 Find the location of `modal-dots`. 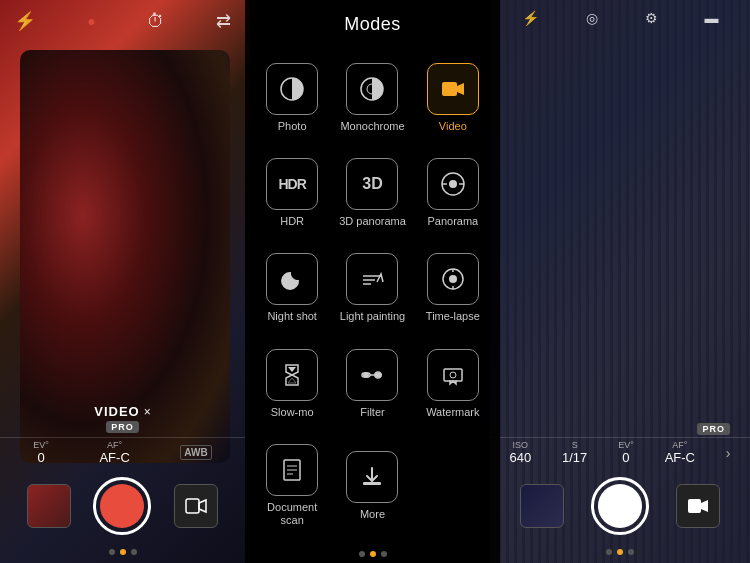

modal-dots is located at coordinates (372, 553).